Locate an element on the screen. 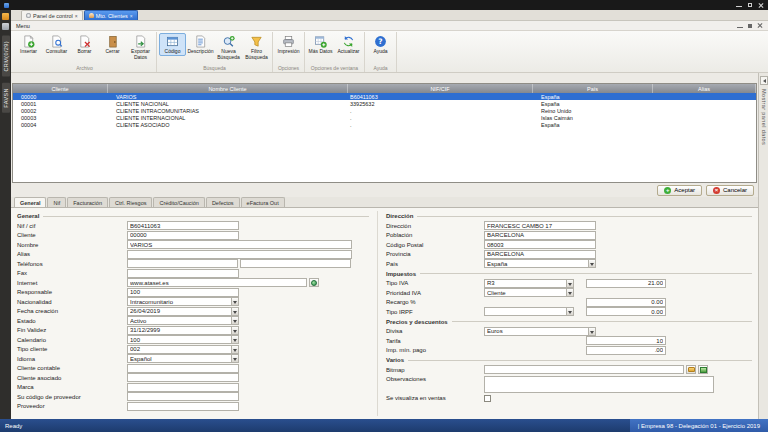 The height and width of the screenshot is (432, 768). calendario-select is located at coordinates (183, 340).